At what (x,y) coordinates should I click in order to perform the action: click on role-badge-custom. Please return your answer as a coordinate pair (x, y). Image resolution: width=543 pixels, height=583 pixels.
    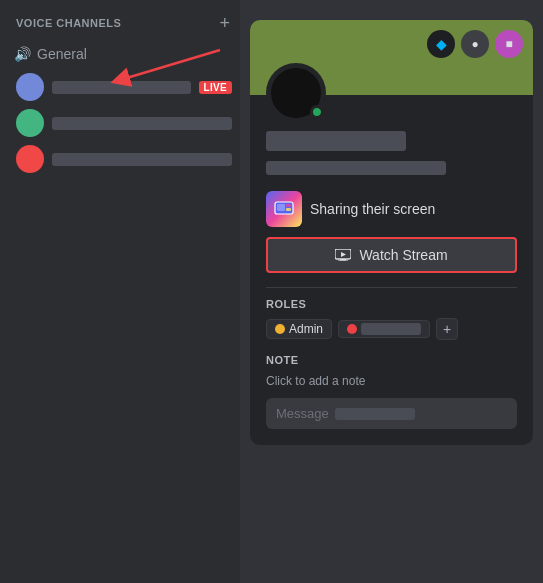
    Looking at the image, I should click on (384, 329).